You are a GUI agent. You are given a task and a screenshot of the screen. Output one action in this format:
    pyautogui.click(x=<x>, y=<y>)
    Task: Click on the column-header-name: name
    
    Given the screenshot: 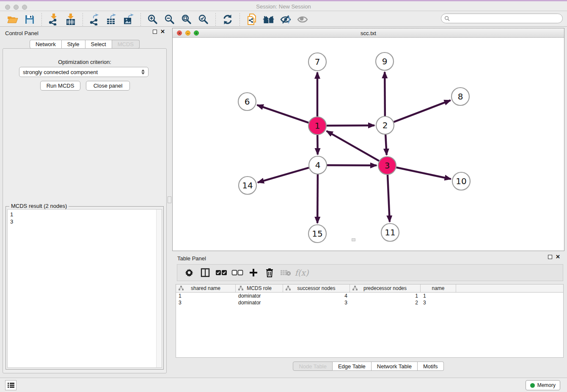 What is the action you would take?
    pyautogui.click(x=438, y=288)
    